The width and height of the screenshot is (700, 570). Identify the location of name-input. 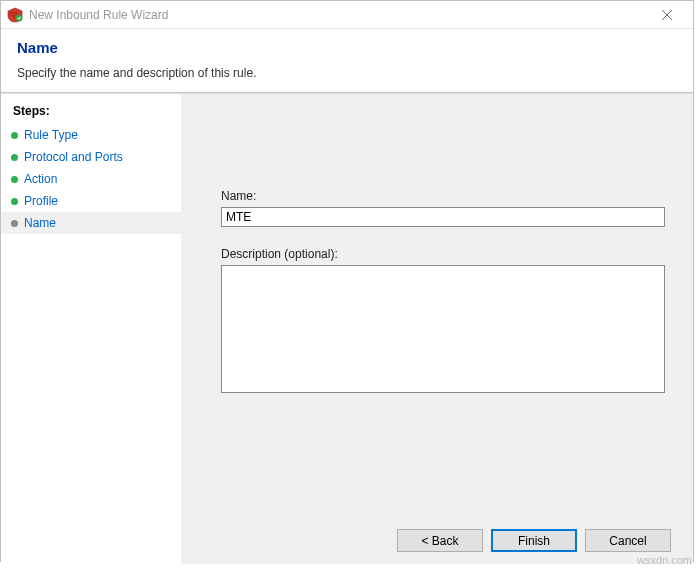
(443, 217).